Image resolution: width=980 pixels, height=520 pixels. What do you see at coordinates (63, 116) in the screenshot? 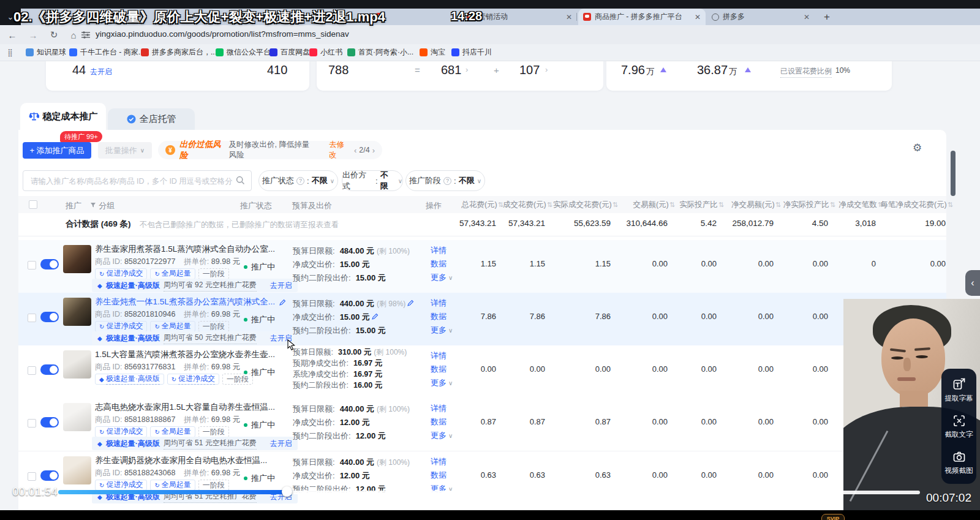
I see `tab-stable-cost-promo: 稳定成本推广` at bounding box center [63, 116].